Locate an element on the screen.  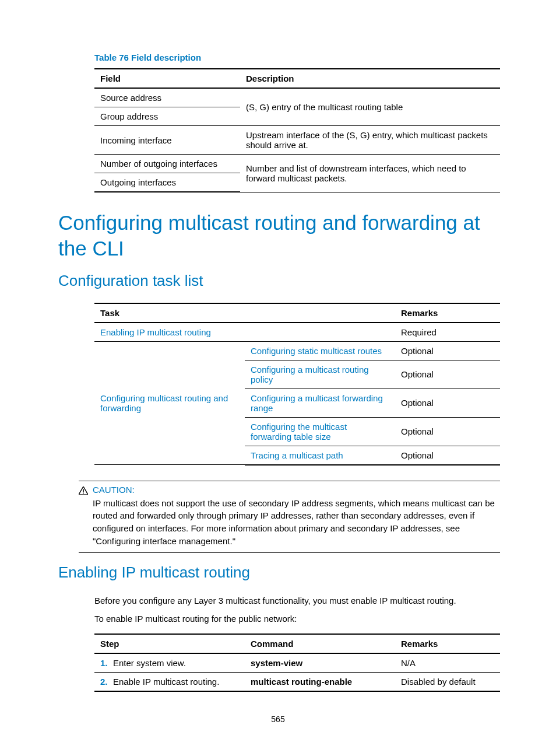
step-cell: 1.Enter system view. is located at coordinates (170, 663).